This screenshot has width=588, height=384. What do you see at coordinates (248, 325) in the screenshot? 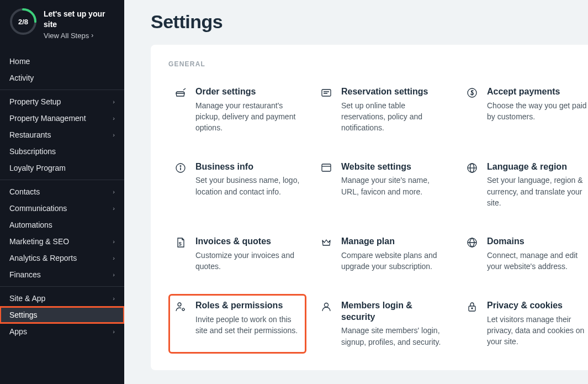
I see `card-description: Invite people to work on this site and s…` at bounding box center [248, 325].